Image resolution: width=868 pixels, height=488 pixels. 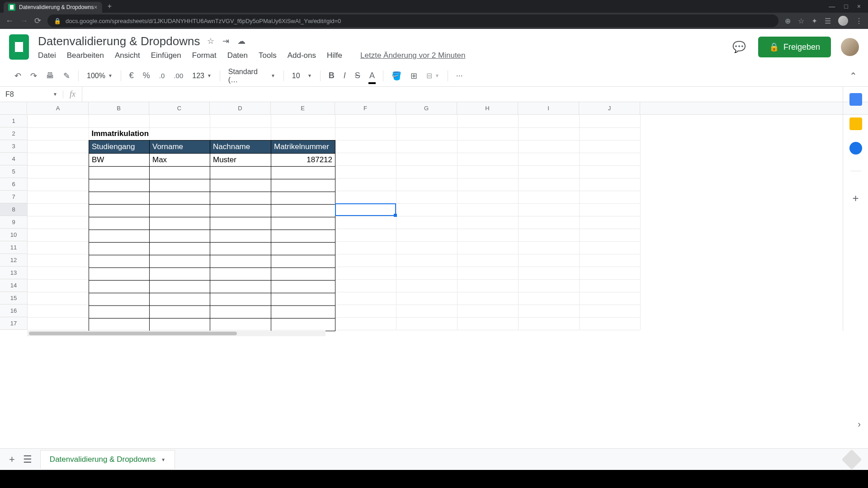 I want to click on decrease-decimal-button: .0, so click(x=162, y=76).